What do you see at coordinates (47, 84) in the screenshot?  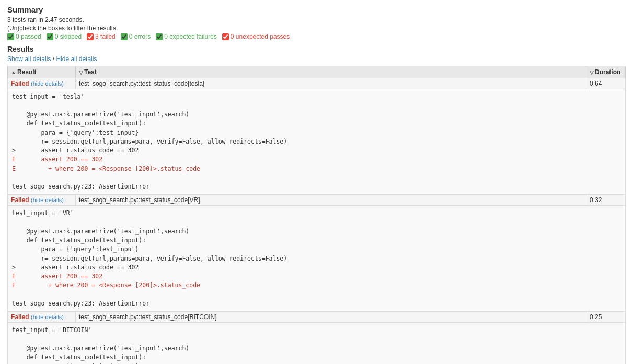 I see `hide-details-link-0: (hide details)` at bounding box center [47, 84].